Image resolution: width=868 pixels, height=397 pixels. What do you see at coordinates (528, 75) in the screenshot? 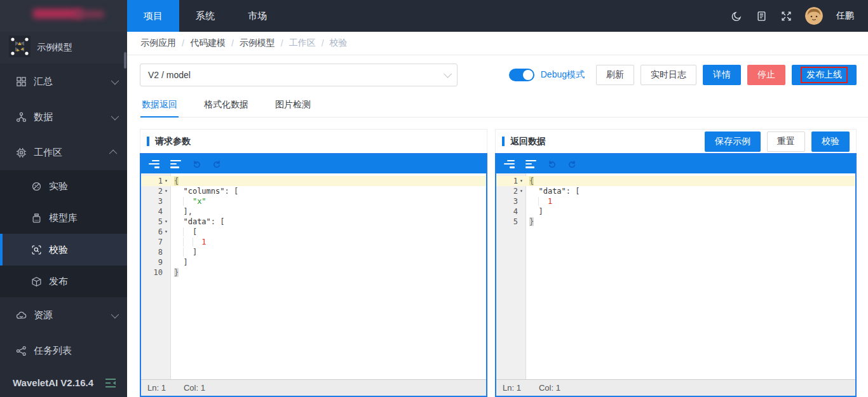
I see `toggle-knob` at bounding box center [528, 75].